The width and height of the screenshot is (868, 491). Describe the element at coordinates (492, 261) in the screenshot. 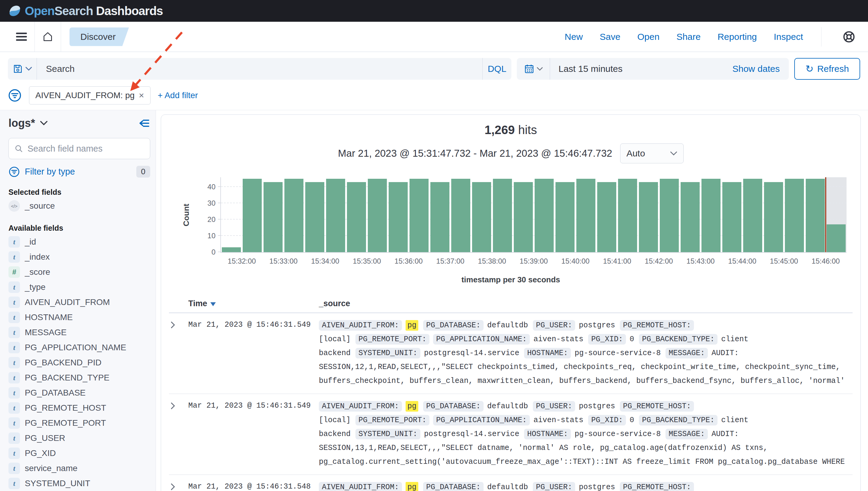

I see `x-tick-label: 15:38:00` at that location.